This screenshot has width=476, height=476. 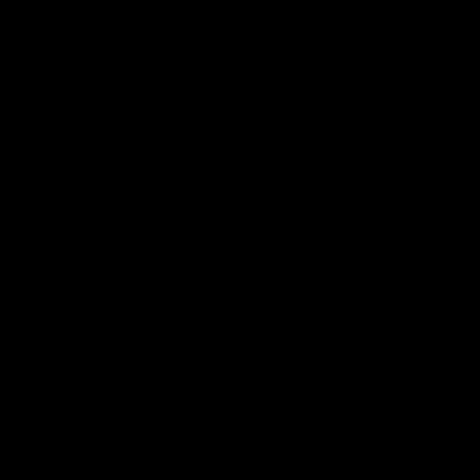 I want to click on crosshair-vertical, so click(x=30, y=238).